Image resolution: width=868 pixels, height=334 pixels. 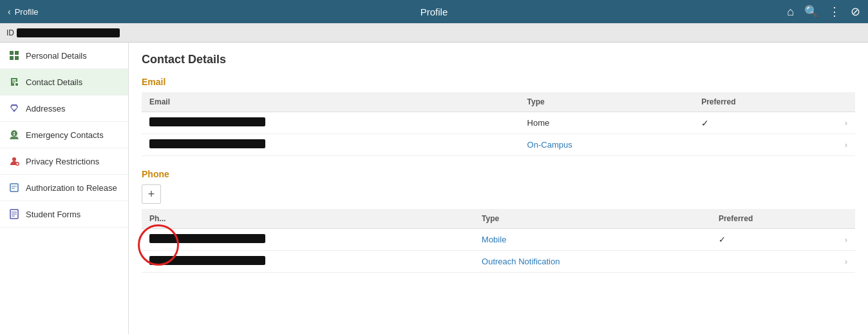 What do you see at coordinates (27, 12) in the screenshot?
I see `back-label: Profile` at bounding box center [27, 12].